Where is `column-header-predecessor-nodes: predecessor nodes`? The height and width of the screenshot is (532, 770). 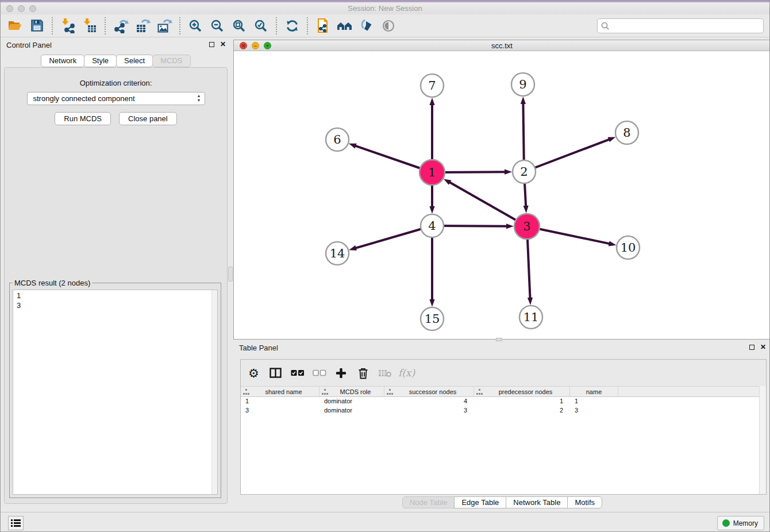 column-header-predecessor-nodes: predecessor nodes is located at coordinates (522, 392).